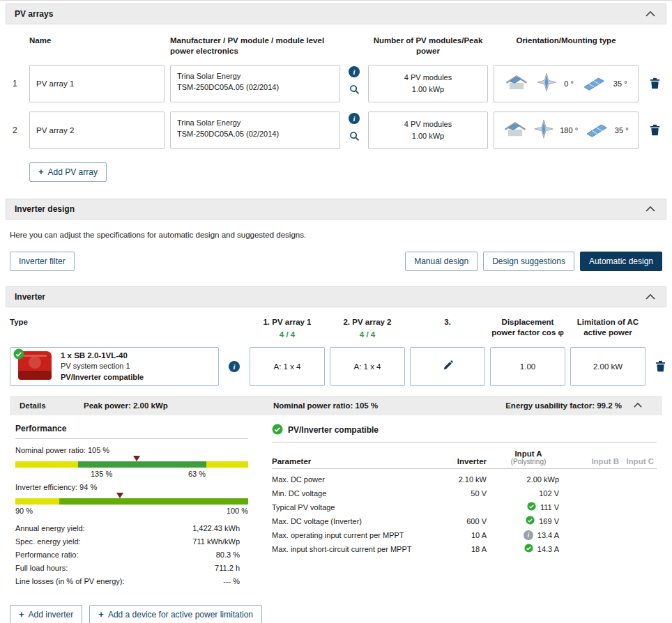 The height and width of the screenshot is (623, 672). I want to click on manual-design-label: Manual design, so click(441, 261).